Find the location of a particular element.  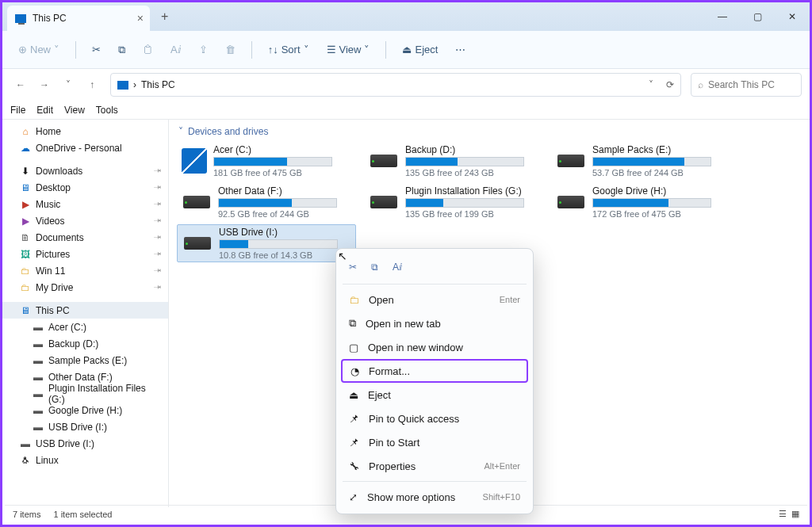

documents-icon: 🗎 is located at coordinates (25, 238).